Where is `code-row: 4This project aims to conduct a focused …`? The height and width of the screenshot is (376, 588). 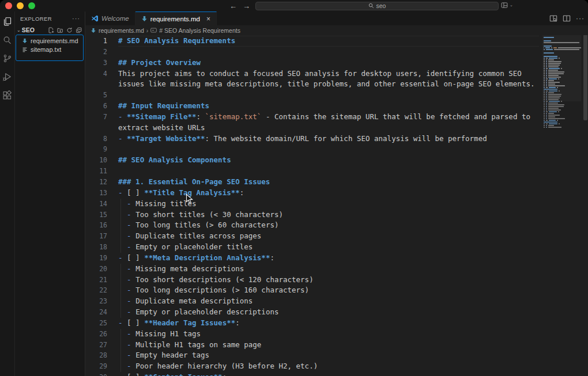 code-row: 4This project aims to conduct a focused … is located at coordinates (312, 79).